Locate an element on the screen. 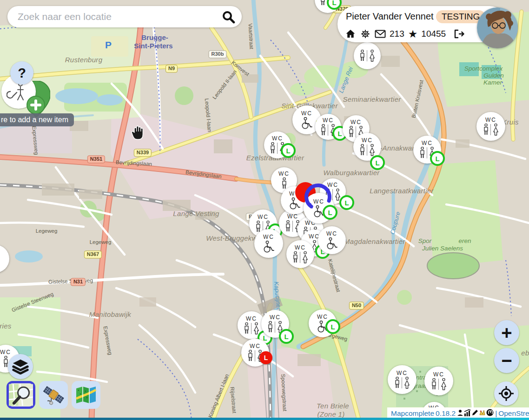 This screenshot has width=529, height=420. openstreetmap-link: OpenStreetMap is located at coordinates (514, 413).